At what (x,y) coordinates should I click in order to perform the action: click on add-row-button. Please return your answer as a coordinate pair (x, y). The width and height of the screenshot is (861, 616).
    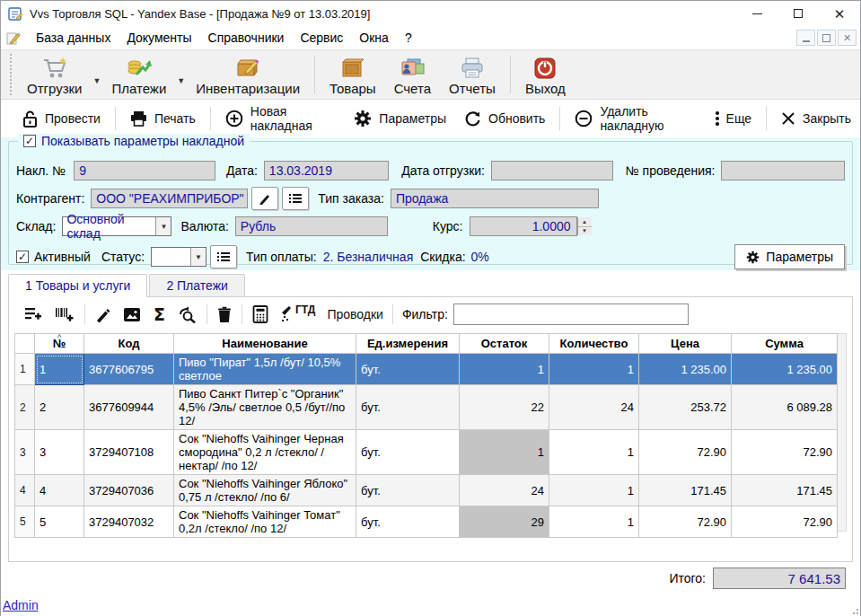
    Looking at the image, I should click on (33, 314).